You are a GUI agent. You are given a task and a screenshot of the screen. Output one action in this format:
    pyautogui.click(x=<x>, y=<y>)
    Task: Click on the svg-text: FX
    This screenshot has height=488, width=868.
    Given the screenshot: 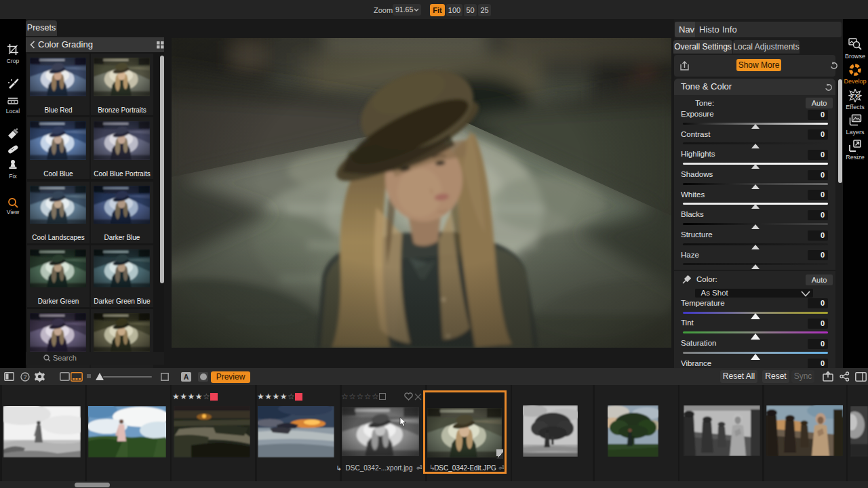 What is the action you would take?
    pyautogui.click(x=855, y=96)
    